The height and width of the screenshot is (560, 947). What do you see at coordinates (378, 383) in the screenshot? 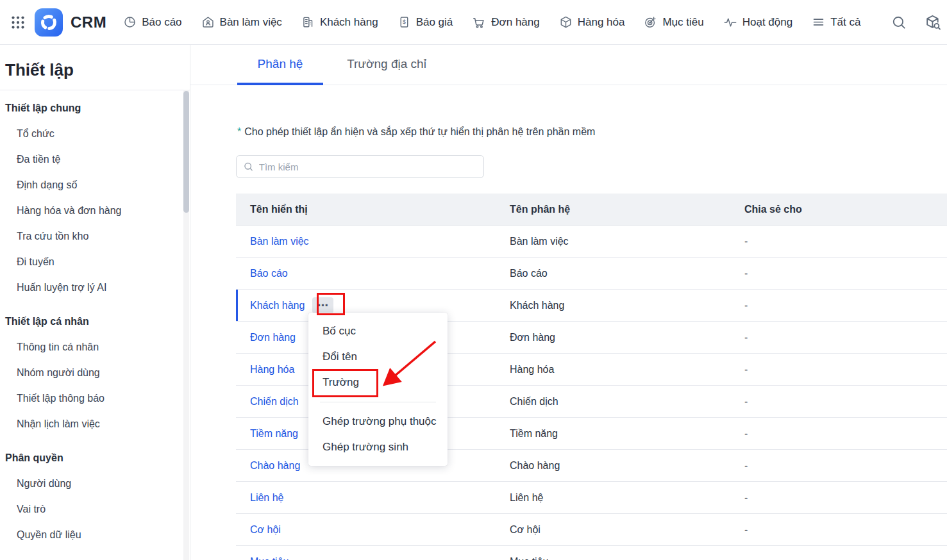
I see `menu-item-truong: Trường` at bounding box center [378, 383].